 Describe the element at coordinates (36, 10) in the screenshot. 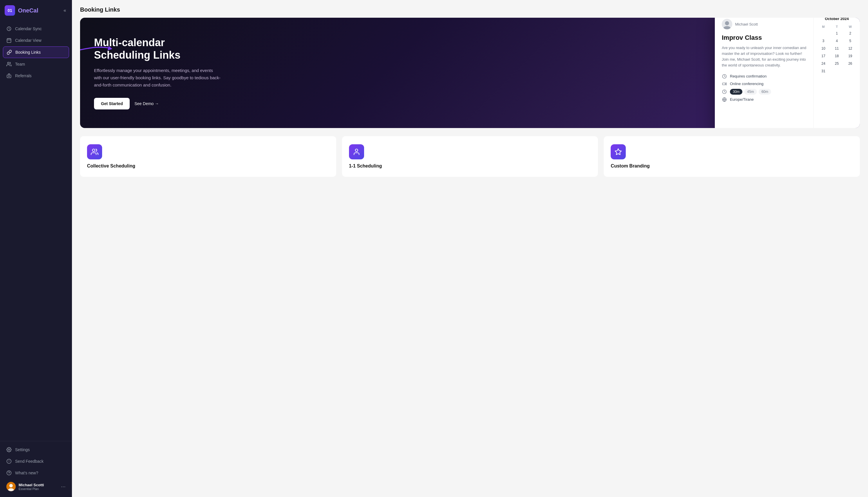

I see `sidebar-logo: 01 OneCal «` at that location.